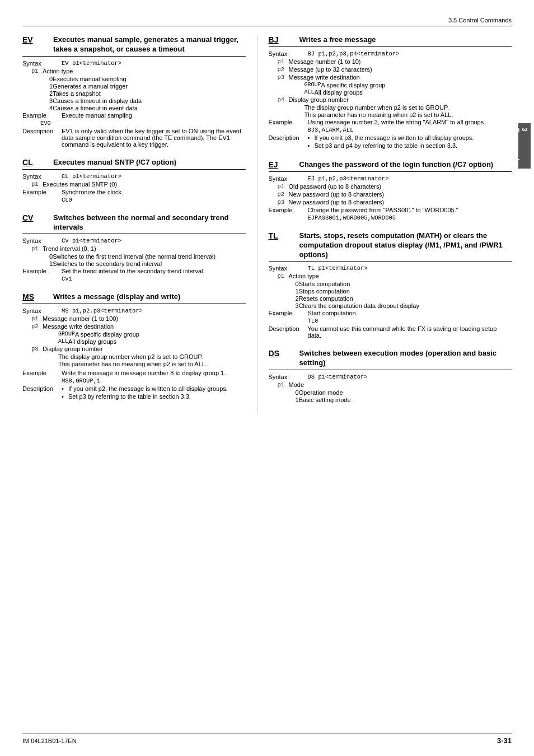  Describe the element at coordinates (116, 297) in the screenshot. I see `section-MS-title: Writes a message (display and write)` at that location.